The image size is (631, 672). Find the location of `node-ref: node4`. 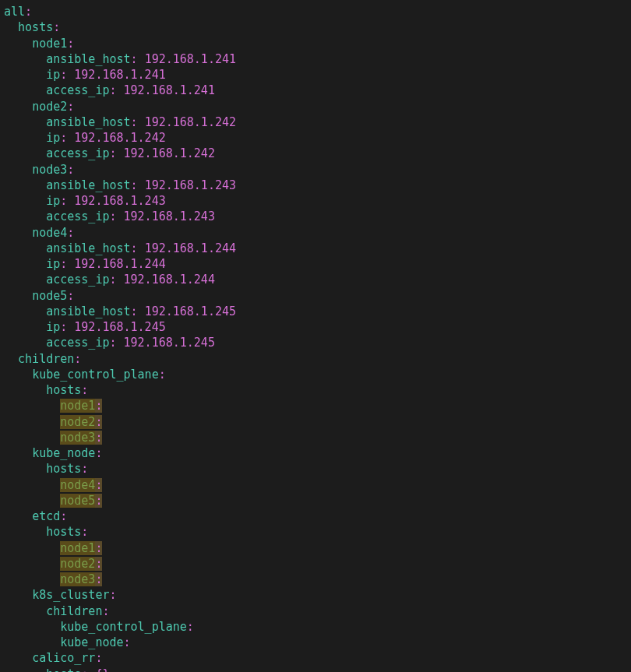

node-ref: node4 is located at coordinates (78, 485).